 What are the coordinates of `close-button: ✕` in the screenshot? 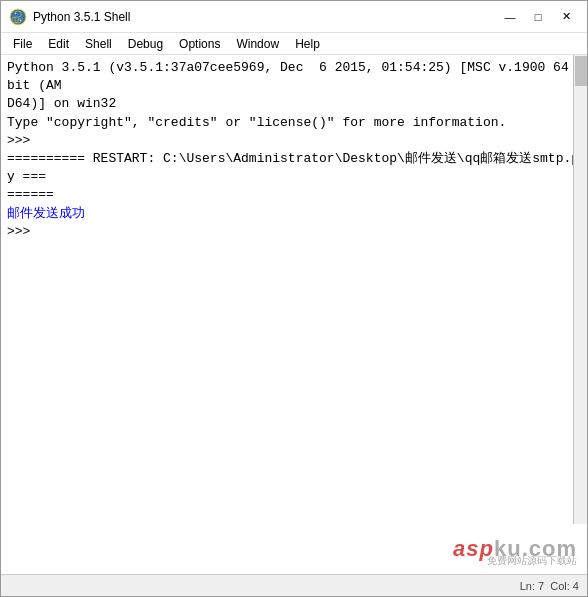 It's located at (566, 17).